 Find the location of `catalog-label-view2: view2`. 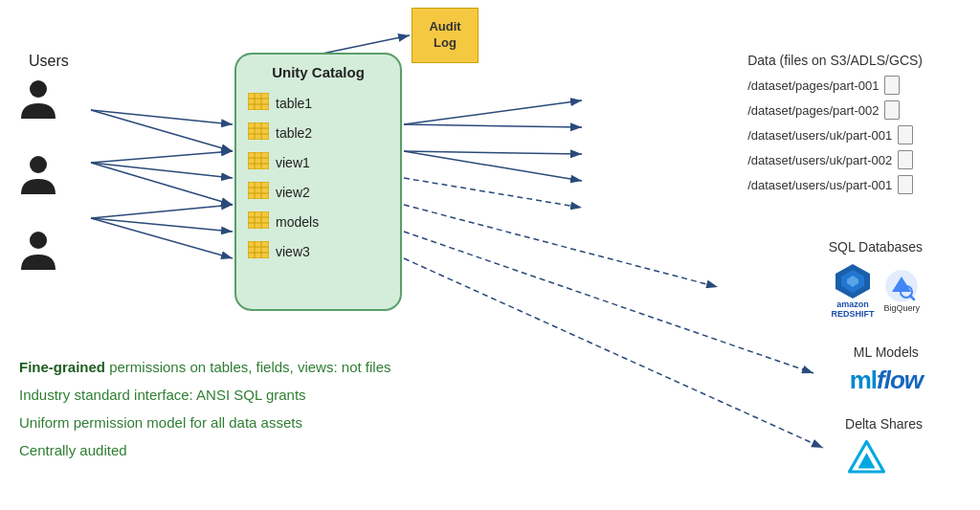

catalog-label-view2: view2 is located at coordinates (293, 192).